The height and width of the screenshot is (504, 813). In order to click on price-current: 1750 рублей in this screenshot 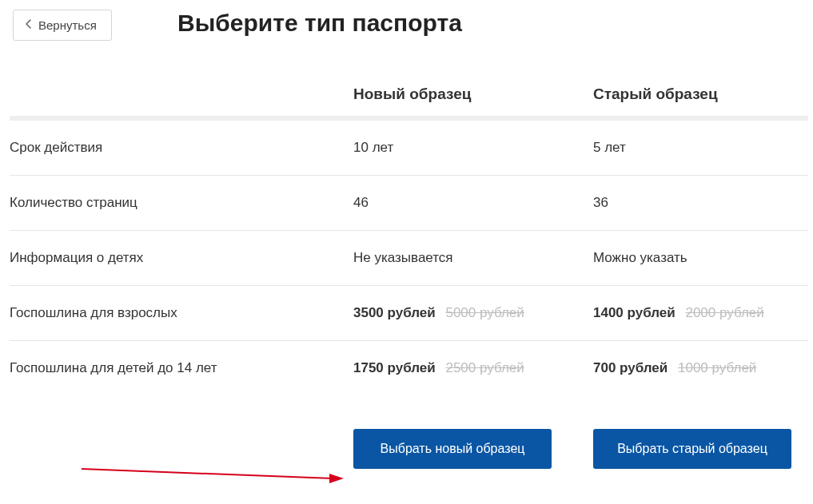, I will do `click(395, 367)`.